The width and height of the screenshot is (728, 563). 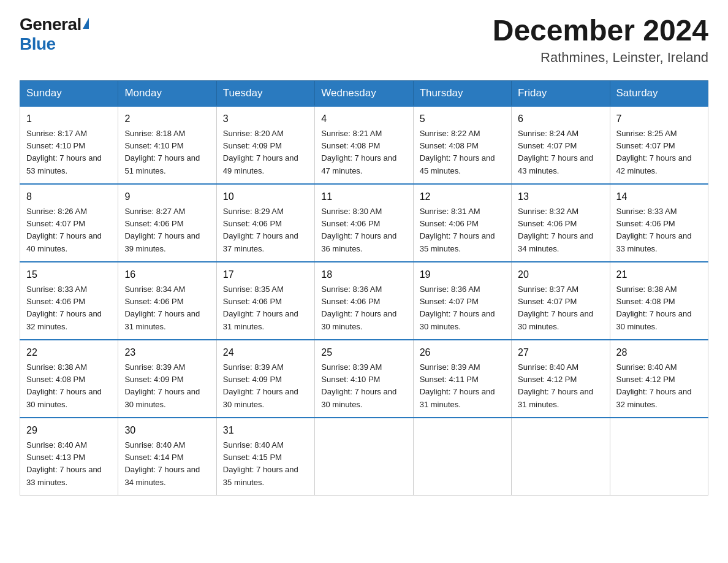 I want to click on calendar-cell: 18 Sunrise: 8:36 AMSunset: 4:06 PMDaylig…, so click(x=364, y=301).